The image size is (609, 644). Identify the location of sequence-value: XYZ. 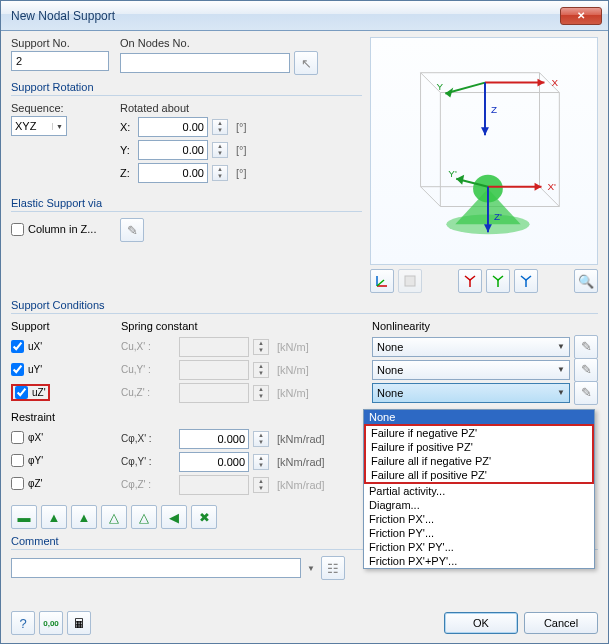
(26, 126).